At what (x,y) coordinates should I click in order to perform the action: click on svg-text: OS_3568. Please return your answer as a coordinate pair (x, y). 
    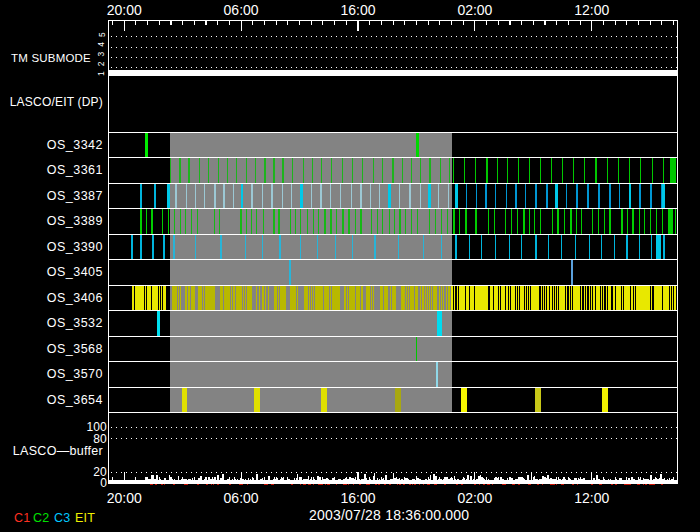
    Looking at the image, I should click on (75, 349).